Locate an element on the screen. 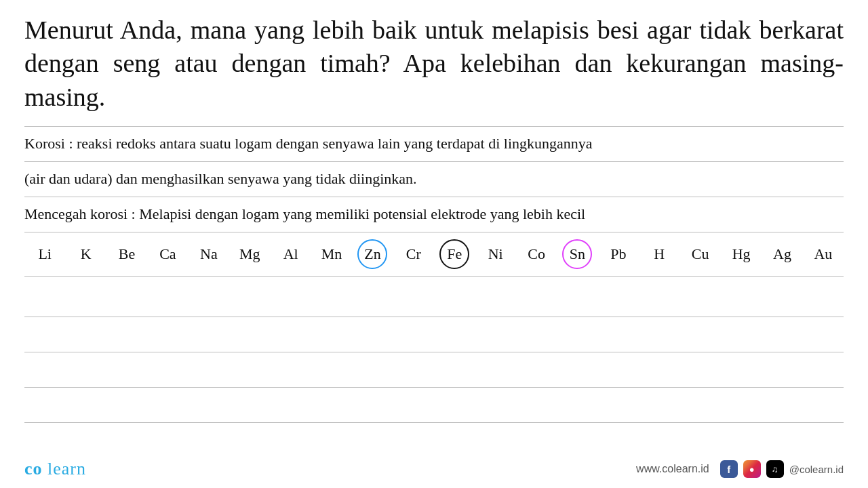  element-al: Al is located at coordinates (290, 254).